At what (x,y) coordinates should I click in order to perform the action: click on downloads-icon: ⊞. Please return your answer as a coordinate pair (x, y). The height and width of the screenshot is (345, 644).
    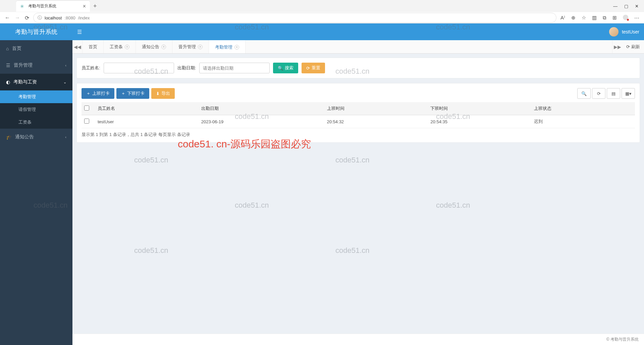
    Looking at the image, I should click on (614, 18).